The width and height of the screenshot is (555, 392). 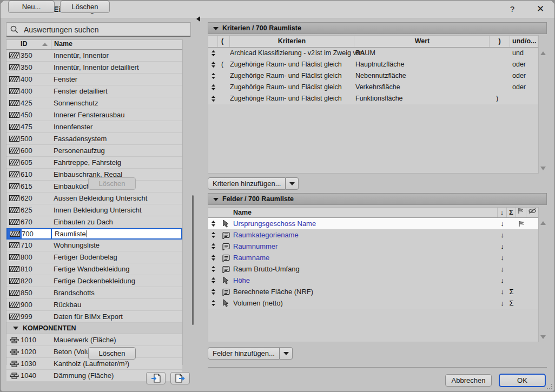 I want to click on list-item: 620Aussen Bekleidung Untersicht, so click(x=94, y=198).